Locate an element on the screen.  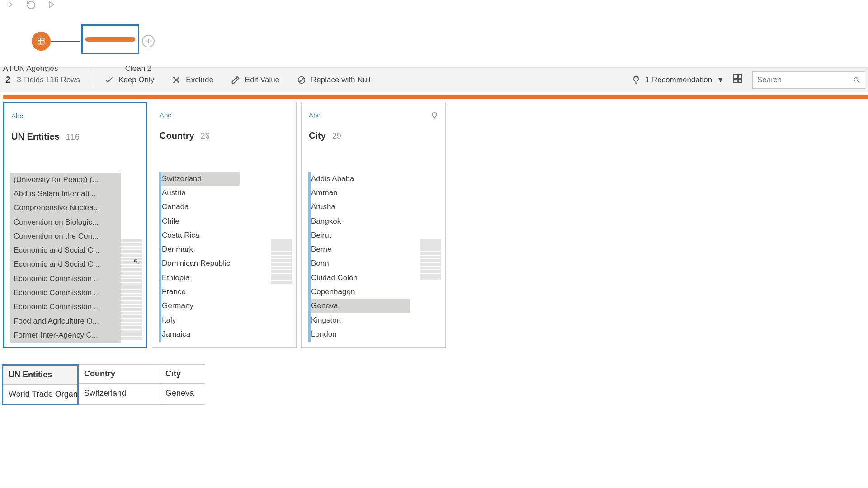
value-item: Former Inter-Agency C... is located at coordinates (66, 335).